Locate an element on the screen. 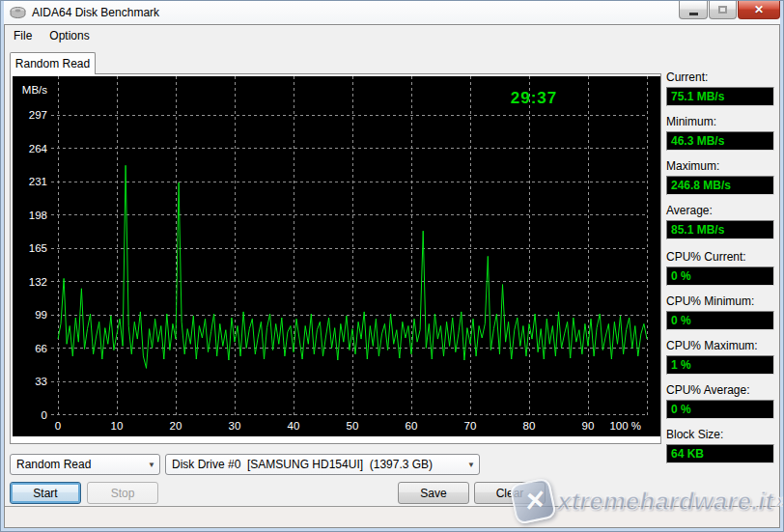  svg-text: MB/s is located at coordinates (35, 90).